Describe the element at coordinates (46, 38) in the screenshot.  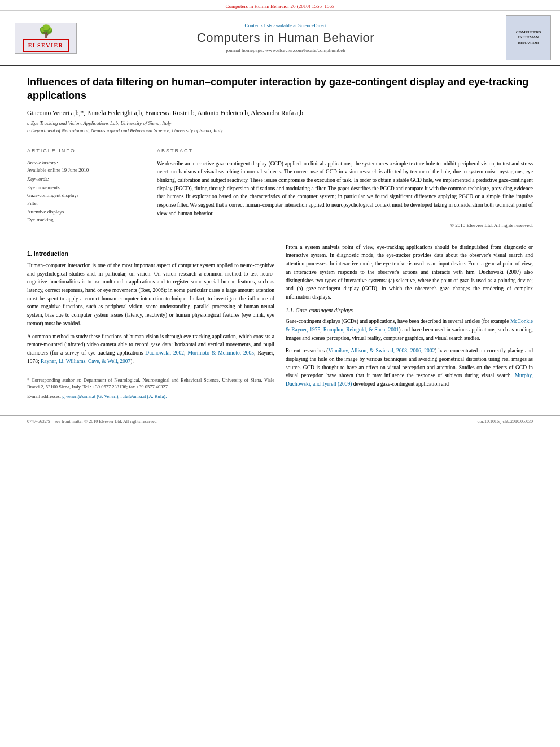
I see `journal-header-left: 🌳 ELSEVIER` at that location.